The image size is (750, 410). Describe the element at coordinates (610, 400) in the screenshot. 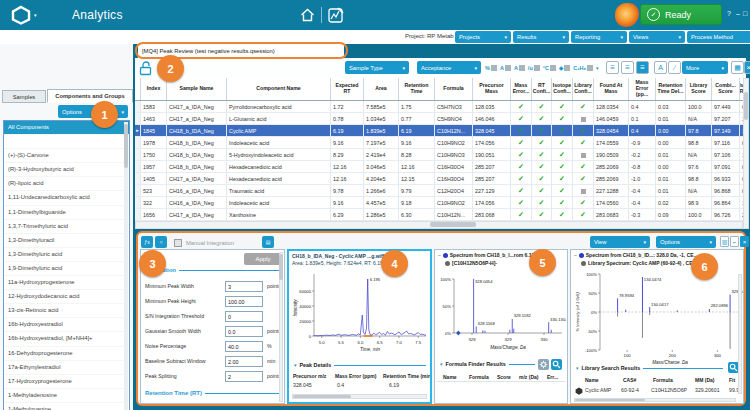

I see `library-scrollbar-thumb` at that location.